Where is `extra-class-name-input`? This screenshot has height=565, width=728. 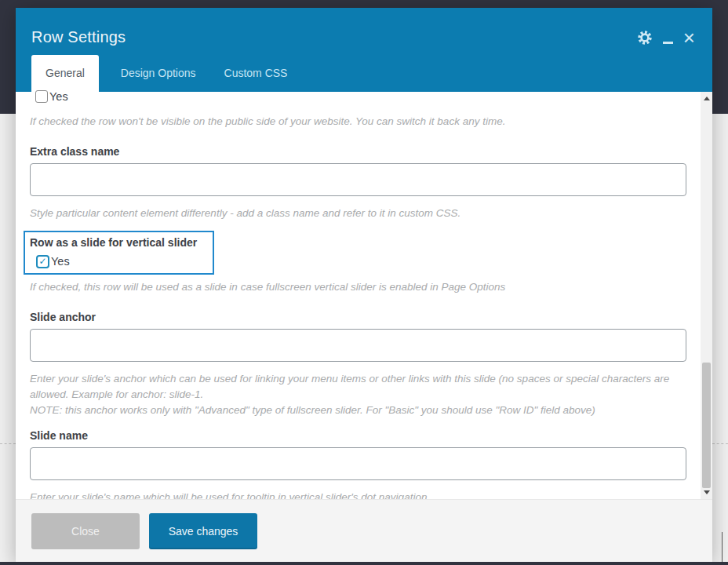 extra-class-name-input is located at coordinates (358, 180).